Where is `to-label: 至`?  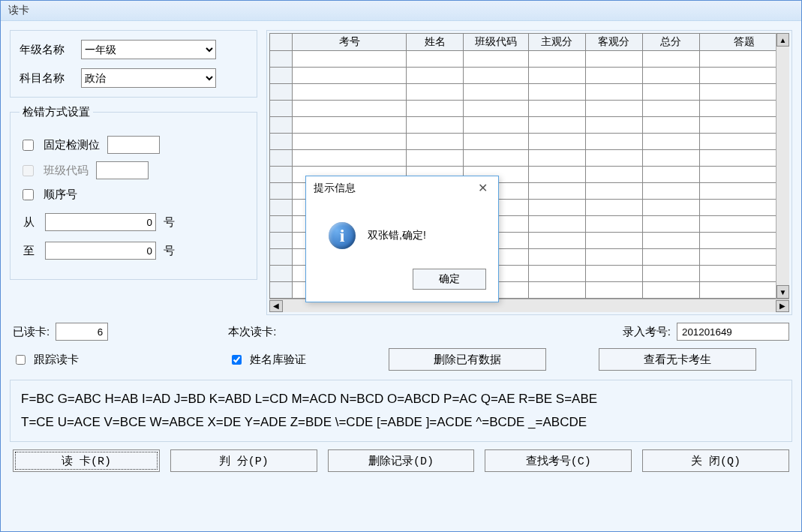
to-label: 至 is located at coordinates (29, 251).